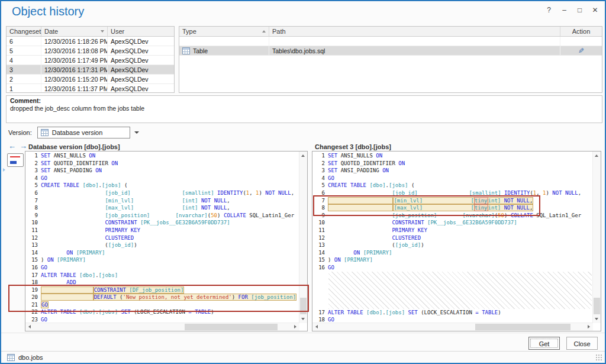 This screenshot has width=606, height=364. Describe the element at coordinates (264, 31) in the screenshot. I see `sort-asc-icon` at that location.